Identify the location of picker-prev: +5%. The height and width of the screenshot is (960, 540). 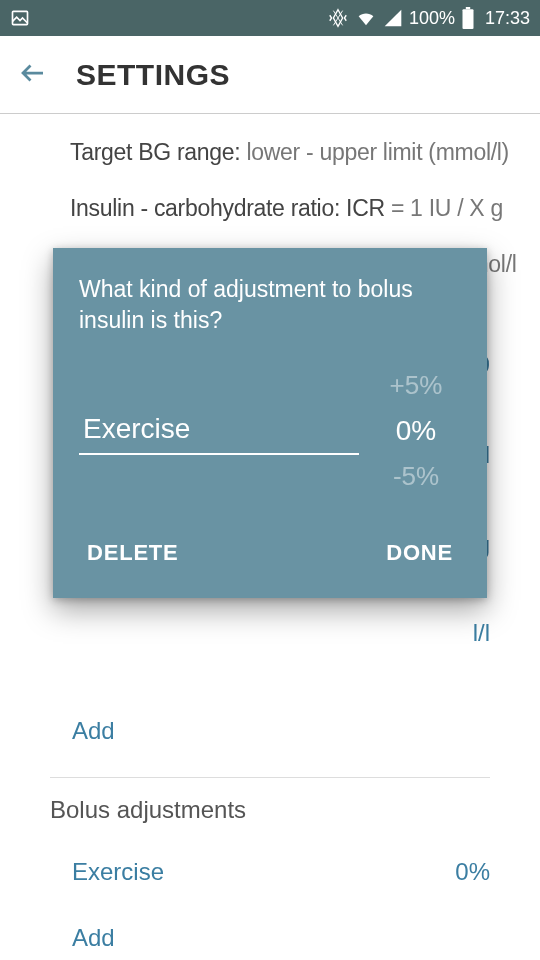
(416, 386).